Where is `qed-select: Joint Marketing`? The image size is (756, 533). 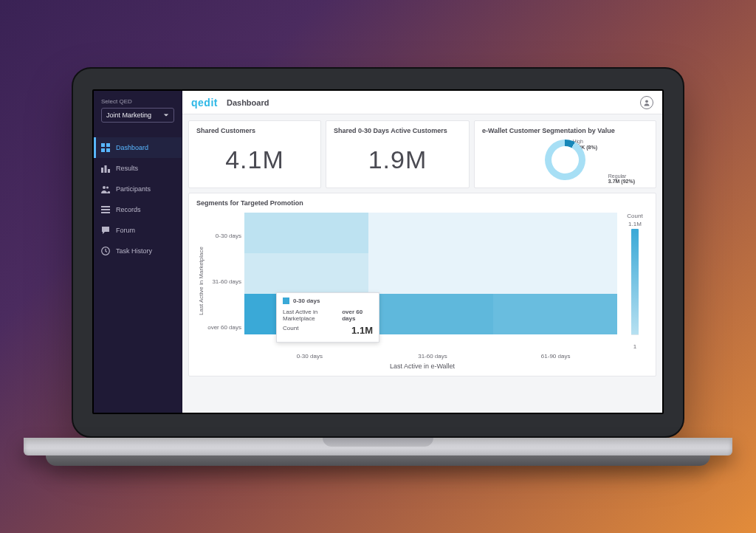 qed-select: Joint Marketing is located at coordinates (137, 115).